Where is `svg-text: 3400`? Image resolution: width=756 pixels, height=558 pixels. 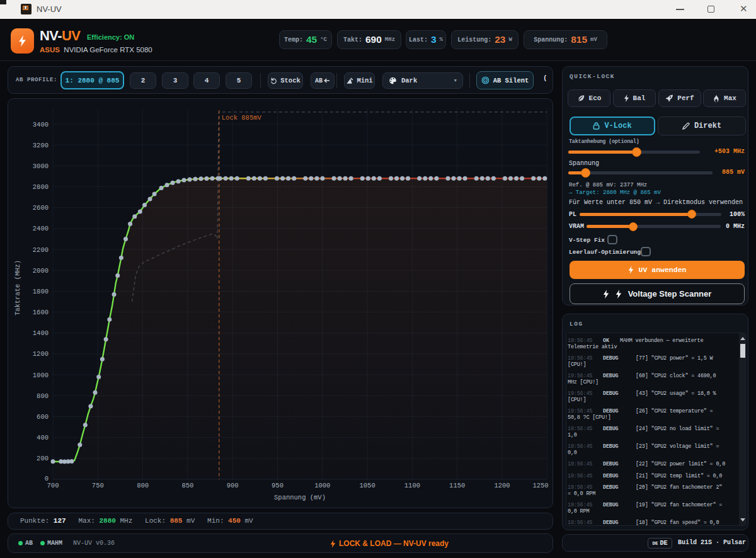
svg-text: 3400 is located at coordinates (40, 125).